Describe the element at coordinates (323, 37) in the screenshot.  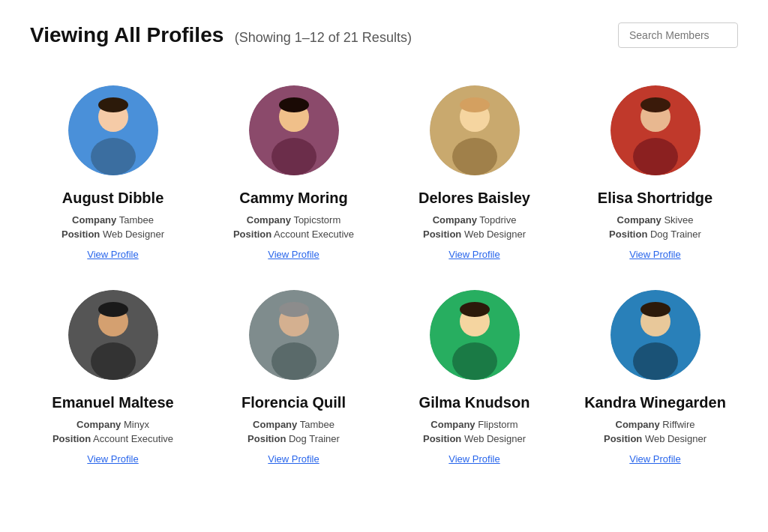
I see `page-subtitle: (Showing 1–12 of 21 Results)` at that location.